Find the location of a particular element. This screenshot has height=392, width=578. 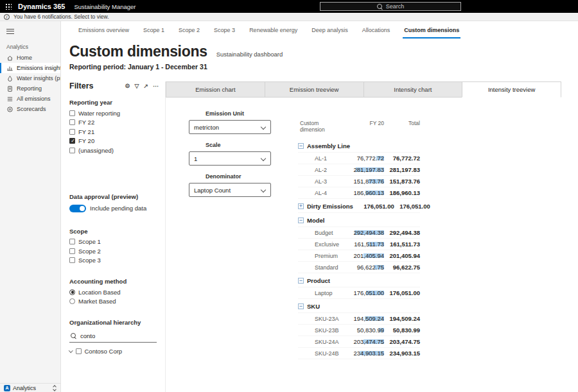

tab-custom-dimensions: Custom dimensions is located at coordinates (432, 30).